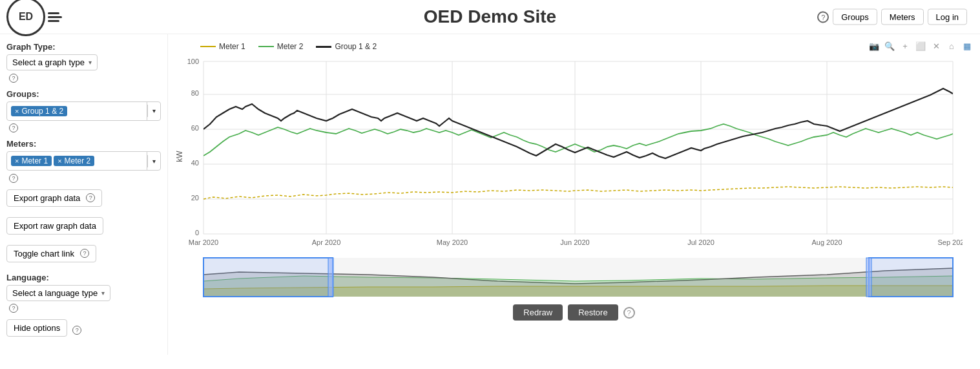  Describe the element at coordinates (84, 227) in the screenshot. I see `export-raw-section: Export raw graph data` at that location.